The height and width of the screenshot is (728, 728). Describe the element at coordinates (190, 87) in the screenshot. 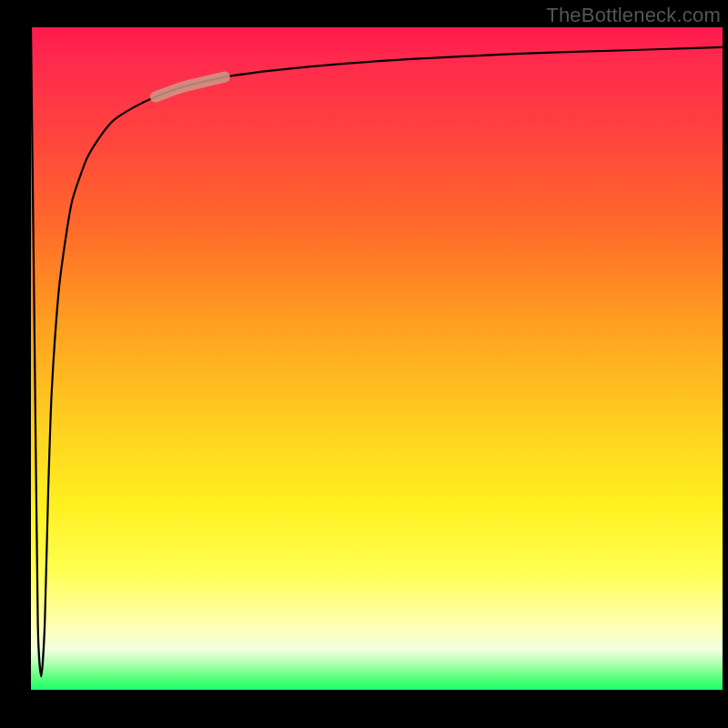

I see `highlight-segment-path` at that location.